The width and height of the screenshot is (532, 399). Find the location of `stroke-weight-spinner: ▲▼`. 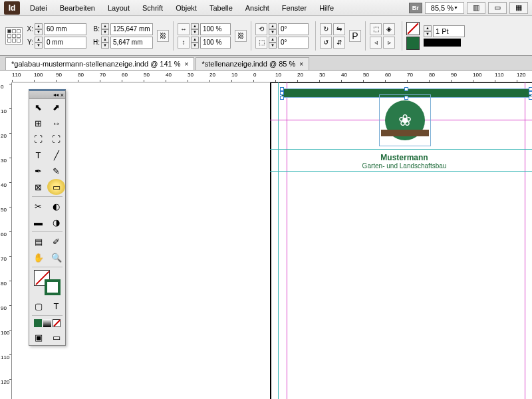

stroke-weight-spinner: ▲▼ is located at coordinates (428, 31).